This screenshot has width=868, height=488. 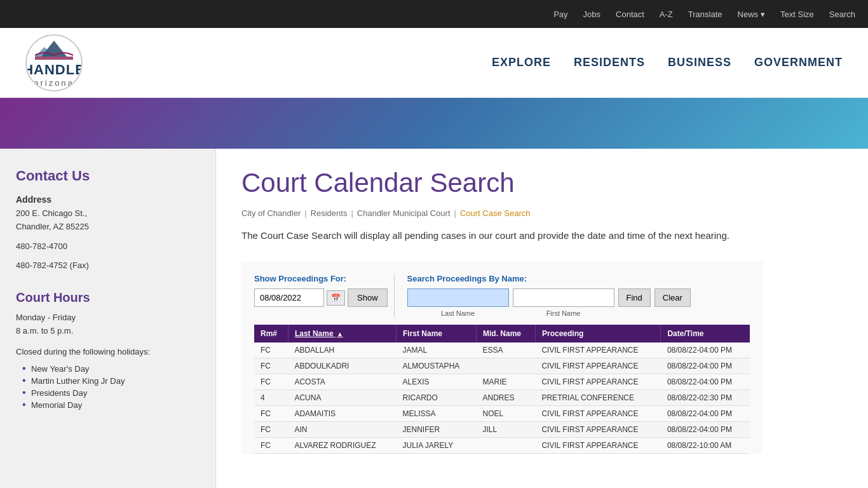 What do you see at coordinates (700, 62) in the screenshot?
I see `nav-business: BUSINESS` at bounding box center [700, 62].